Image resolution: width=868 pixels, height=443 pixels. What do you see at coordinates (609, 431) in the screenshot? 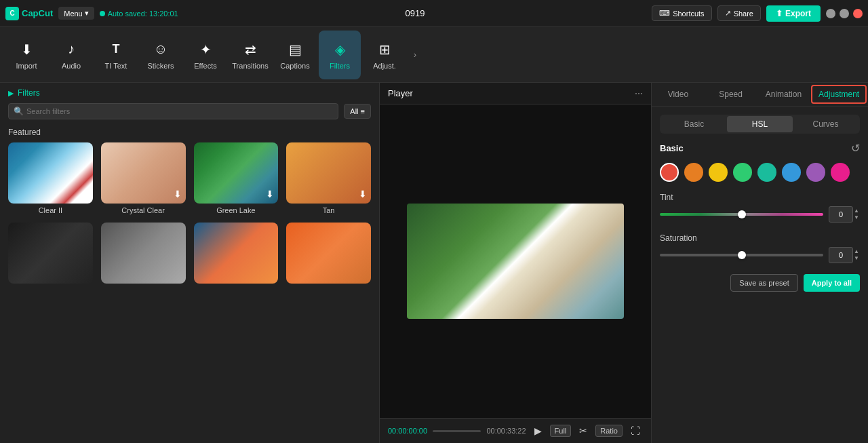
I see `ratio-button: Ratio` at bounding box center [609, 431].